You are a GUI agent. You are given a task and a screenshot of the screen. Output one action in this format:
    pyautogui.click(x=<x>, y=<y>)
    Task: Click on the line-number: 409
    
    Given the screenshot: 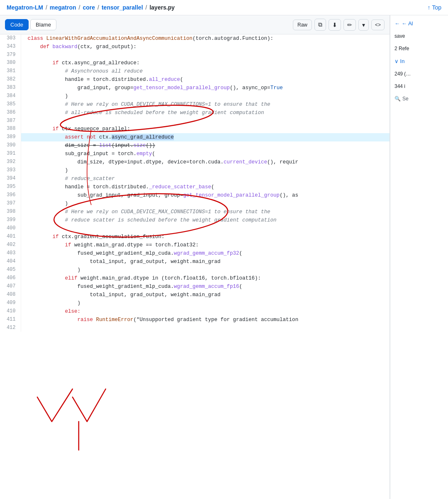 What is the action you would take?
    pyautogui.click(x=10, y=303)
    